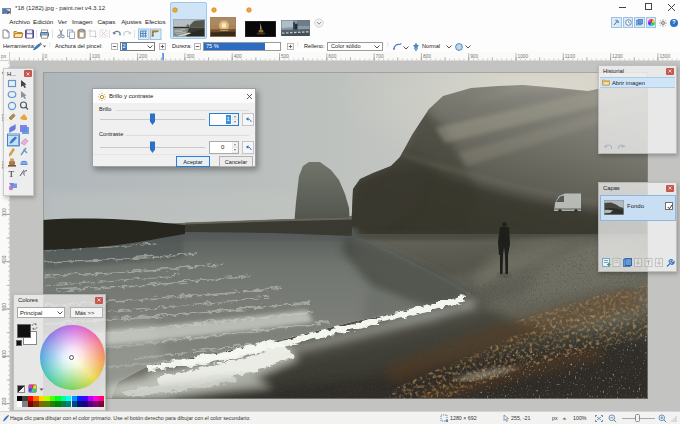  I want to click on svg-text: 1000, so click(524, 56).